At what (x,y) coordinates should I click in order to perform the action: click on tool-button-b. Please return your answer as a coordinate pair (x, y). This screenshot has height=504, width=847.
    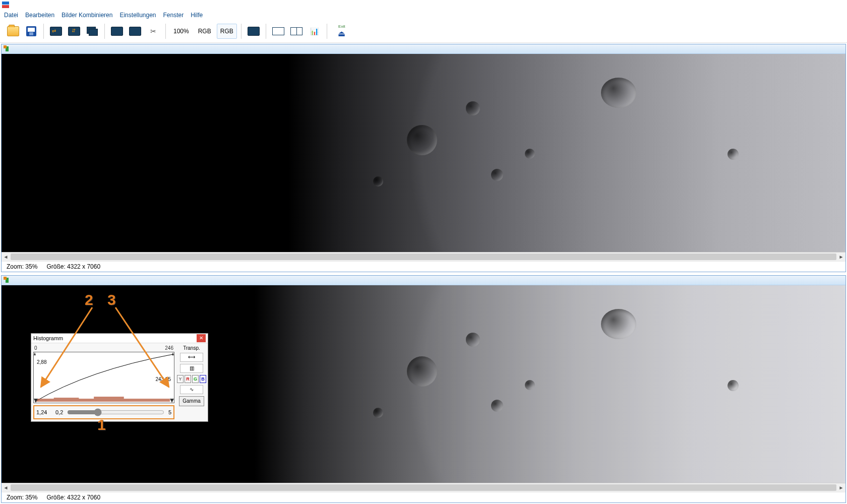
    Looking at the image, I should click on (135, 31).